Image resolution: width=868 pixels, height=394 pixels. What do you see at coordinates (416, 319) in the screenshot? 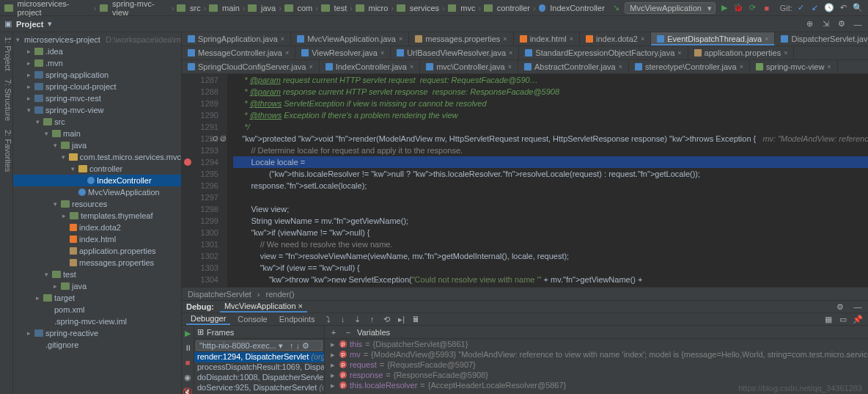
I see `evaluate-icon: 🖩` at bounding box center [416, 319].